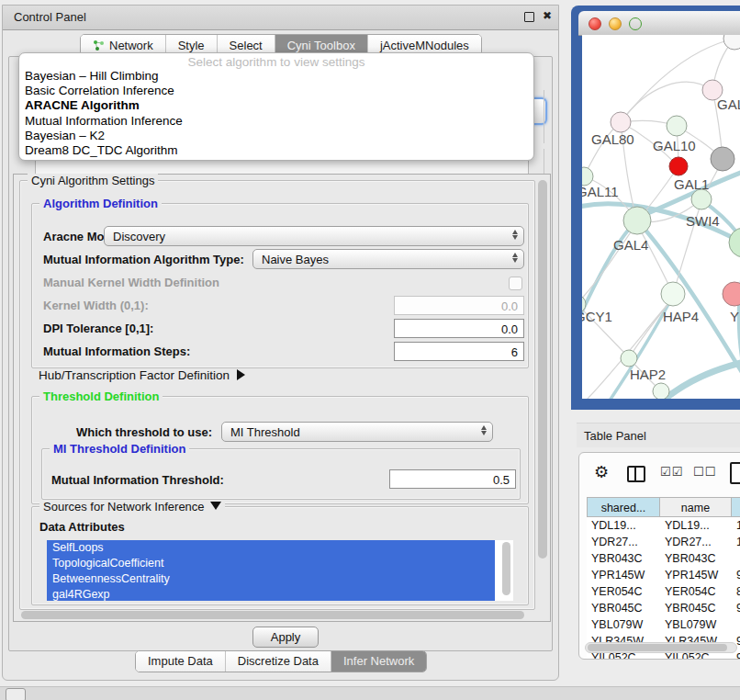  Describe the element at coordinates (659, 24) in the screenshot. I see `network-window-titlebar` at that location.